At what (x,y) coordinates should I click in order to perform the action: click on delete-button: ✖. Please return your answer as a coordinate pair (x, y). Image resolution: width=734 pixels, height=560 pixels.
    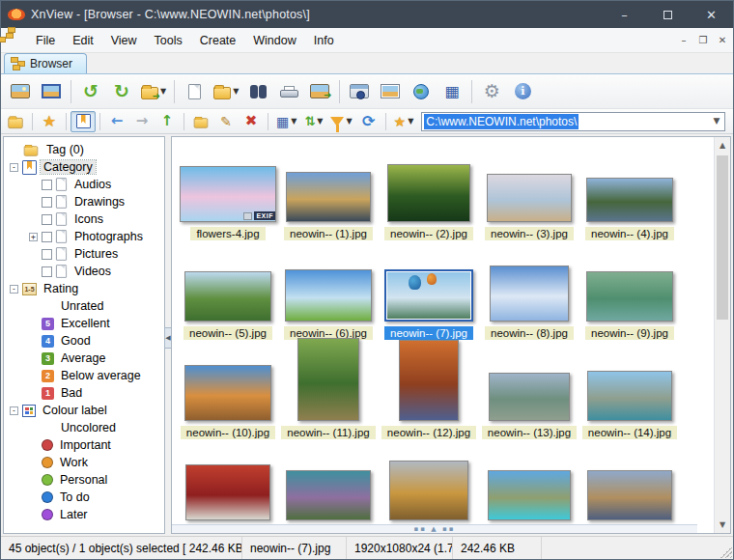
    Looking at the image, I should click on (251, 122).